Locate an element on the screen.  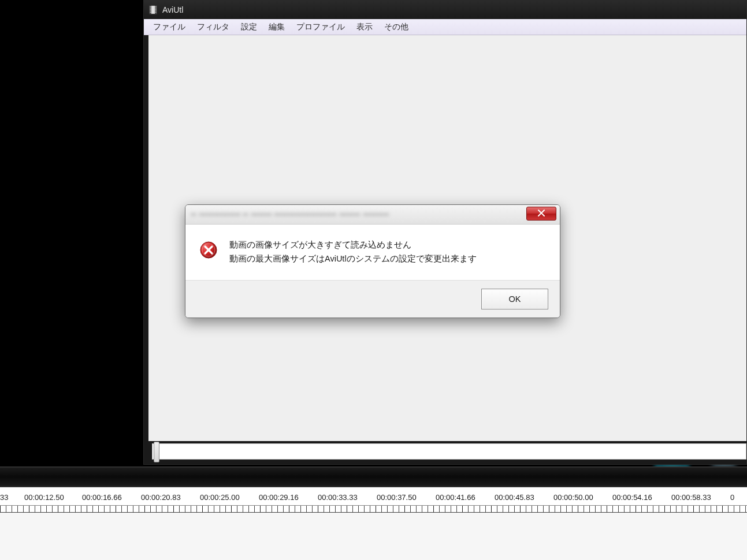
error-dialog: ━ ━━━━━━━━ ━ ━━━━ ━━━━━━━━━━━━ ━━━━ ━━━━… is located at coordinates (373, 261).